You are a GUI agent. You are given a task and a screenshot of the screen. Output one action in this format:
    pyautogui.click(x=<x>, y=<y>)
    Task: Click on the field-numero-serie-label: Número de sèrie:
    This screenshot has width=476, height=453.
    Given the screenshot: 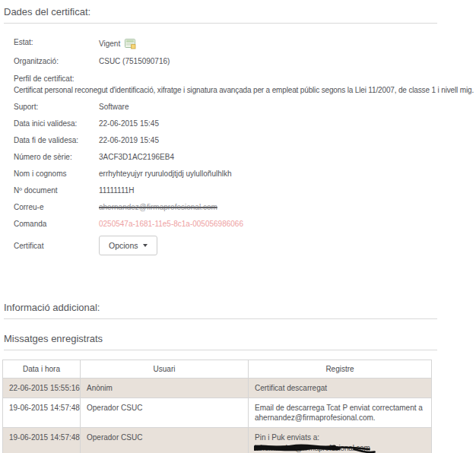 What is the action you would take?
    pyautogui.click(x=56, y=157)
    